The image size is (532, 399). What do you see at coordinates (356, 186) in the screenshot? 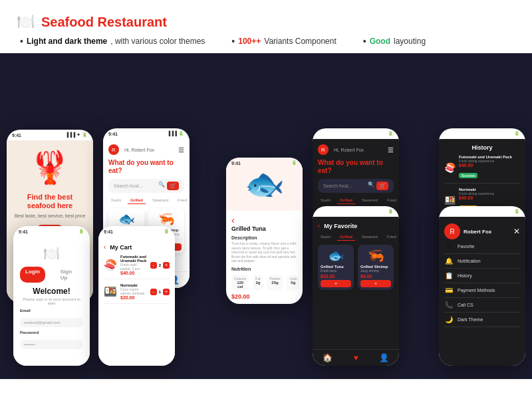
I see `dark-search-bar: Search food... 🔍 🛒` at bounding box center [356, 186].